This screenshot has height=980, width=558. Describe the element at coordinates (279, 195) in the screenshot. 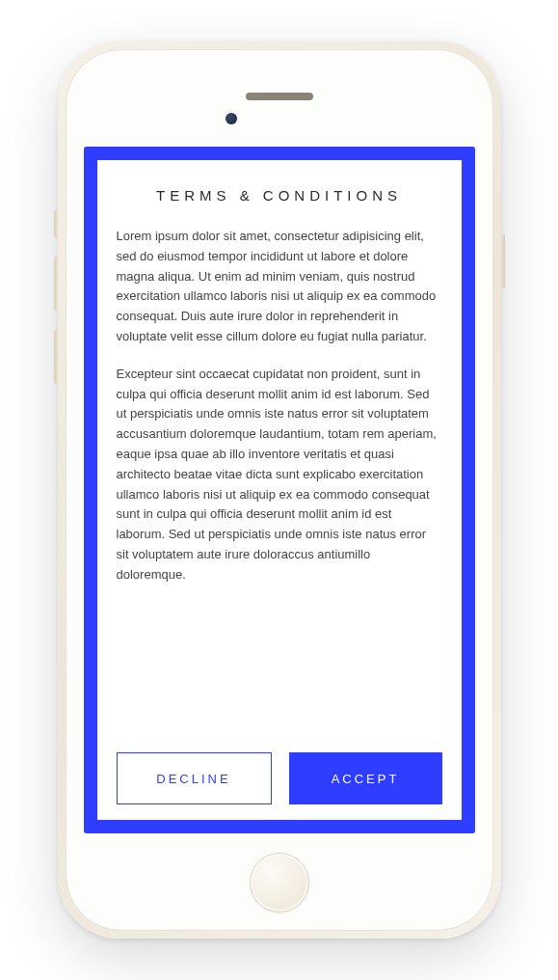

I see `dialog-title: TERMS & CONDITIONS` at that location.